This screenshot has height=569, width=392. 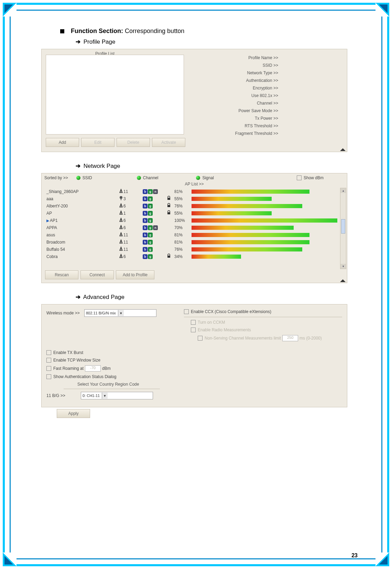 I want to click on ap-list: _Shiang_2860AP11bgn81%aaa3bg55%AlbertY-2…, so click(x=194, y=225).